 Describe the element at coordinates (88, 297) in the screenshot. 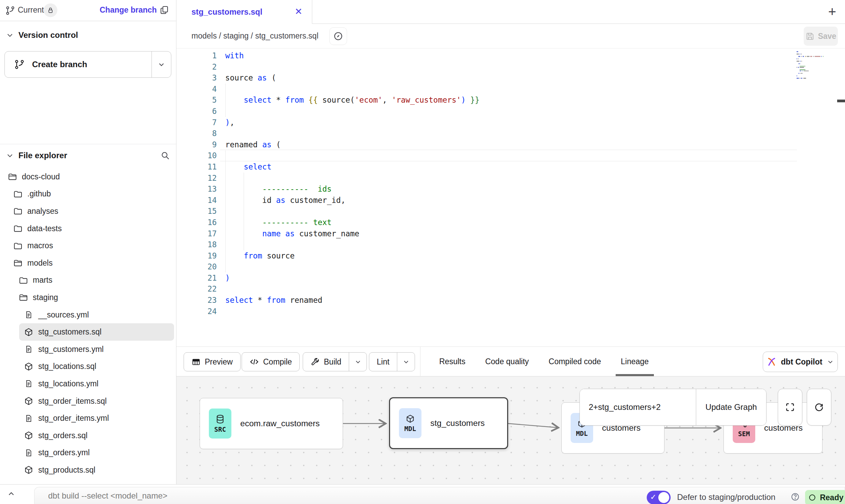

I see `file-tree-item-staging: staging` at that location.